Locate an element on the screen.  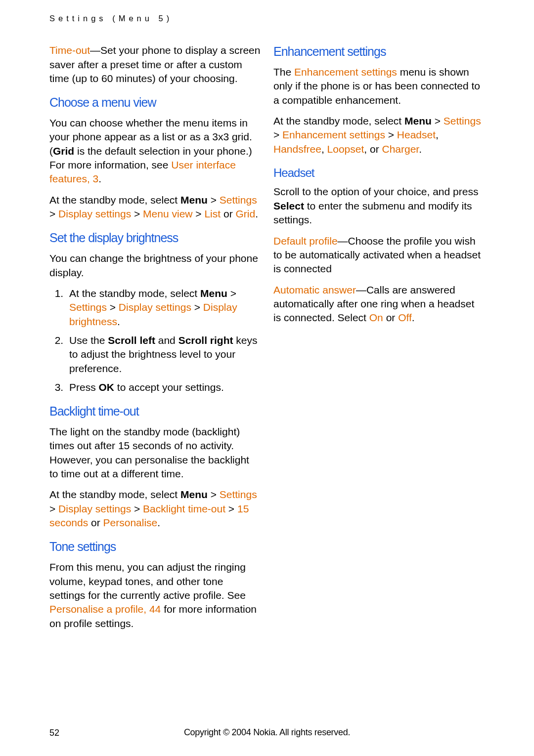
page-header: Settings (Menu 5) is located at coordinates (267, 18).